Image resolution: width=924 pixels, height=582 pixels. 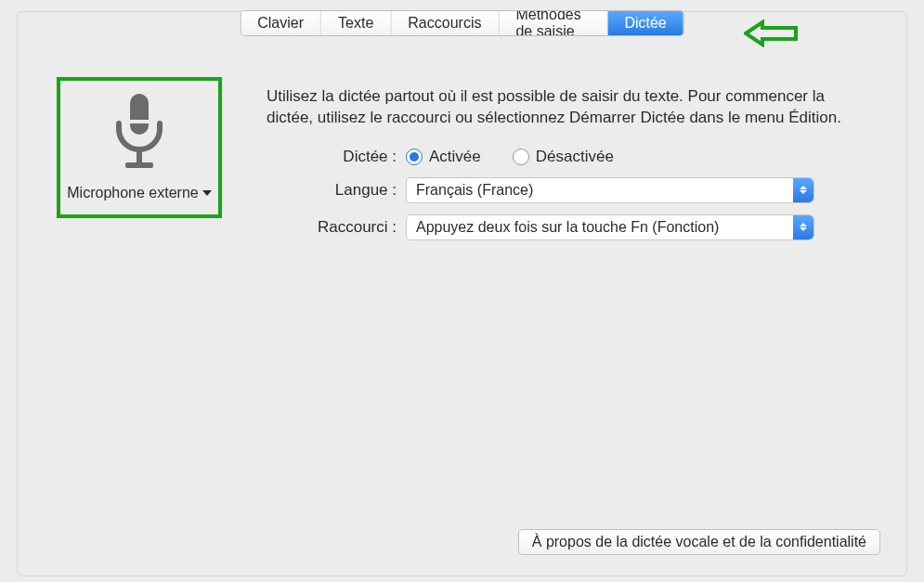 I want to click on language-dropdown: Français (France), so click(x=610, y=190).